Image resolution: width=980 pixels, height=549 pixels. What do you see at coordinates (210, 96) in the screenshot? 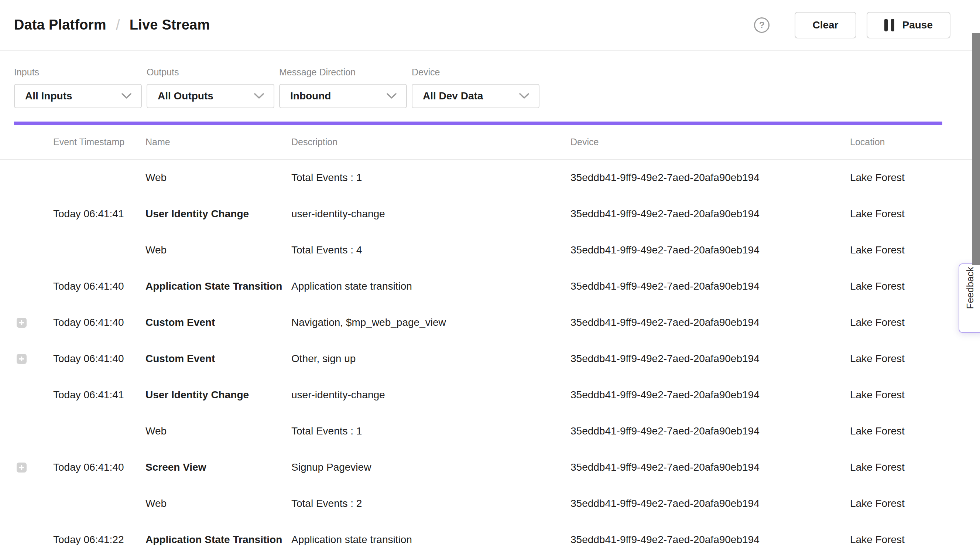
I see `outputs-filter-select: All Outputs` at bounding box center [210, 96].